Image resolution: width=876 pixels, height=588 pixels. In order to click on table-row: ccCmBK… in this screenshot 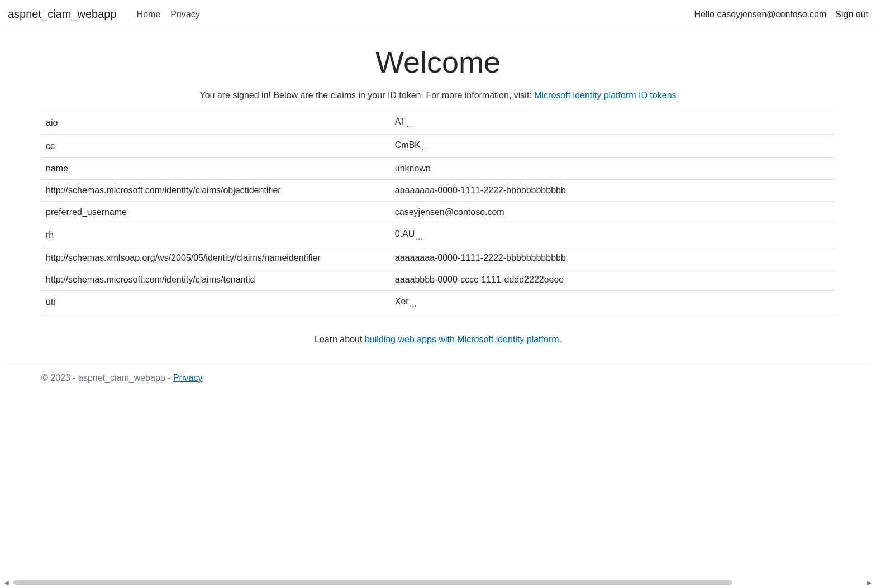, I will do `click(438, 146)`.